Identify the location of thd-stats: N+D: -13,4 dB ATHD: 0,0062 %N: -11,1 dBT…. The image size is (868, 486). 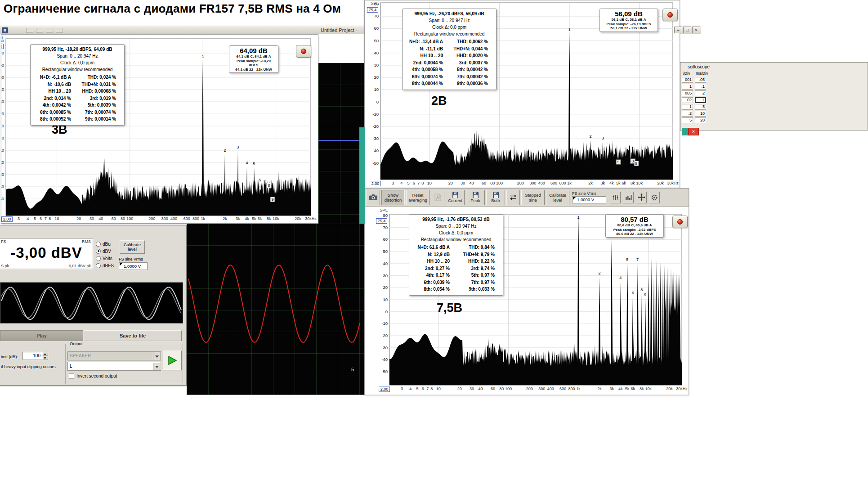
(449, 63).